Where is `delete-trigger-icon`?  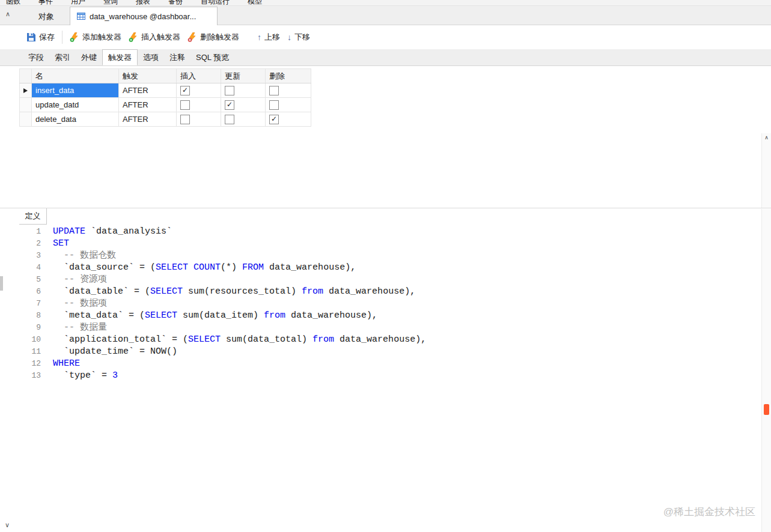
delete-trigger-icon is located at coordinates (192, 37).